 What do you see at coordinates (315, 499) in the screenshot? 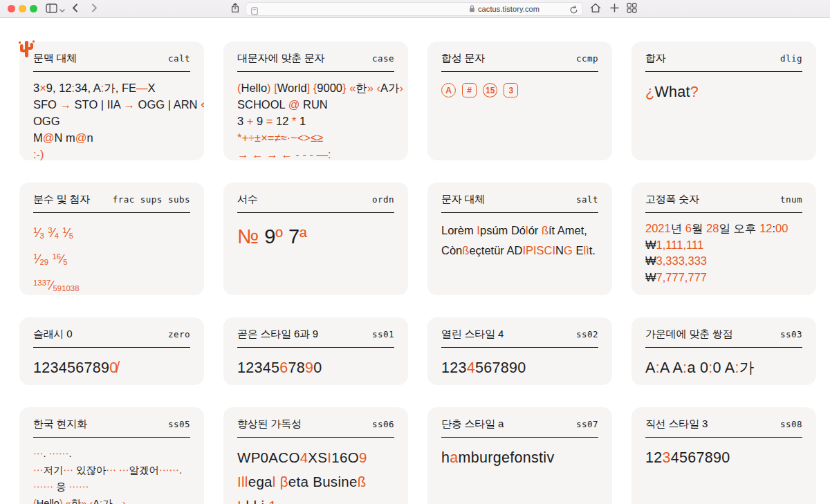
I see `sample-line: I | l i 1` at bounding box center [315, 499].